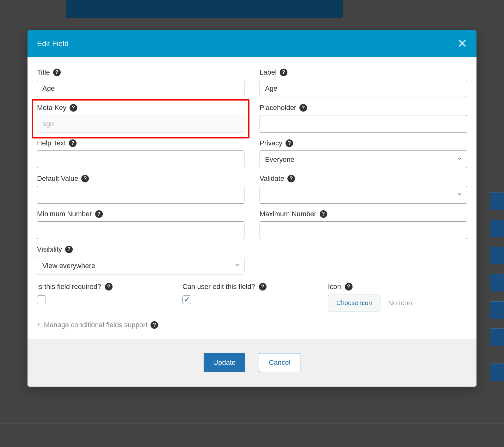  Describe the element at coordinates (51, 143) in the screenshot. I see `help-text-label-text: Help Text` at that location.